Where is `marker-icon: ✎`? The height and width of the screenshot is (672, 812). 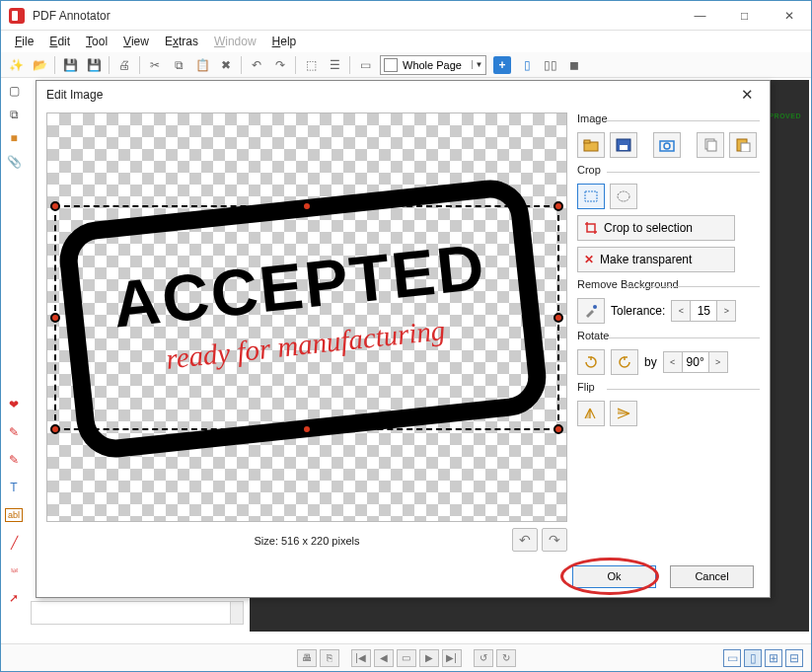
marker-icon: ✎ is located at coordinates (14, 460).